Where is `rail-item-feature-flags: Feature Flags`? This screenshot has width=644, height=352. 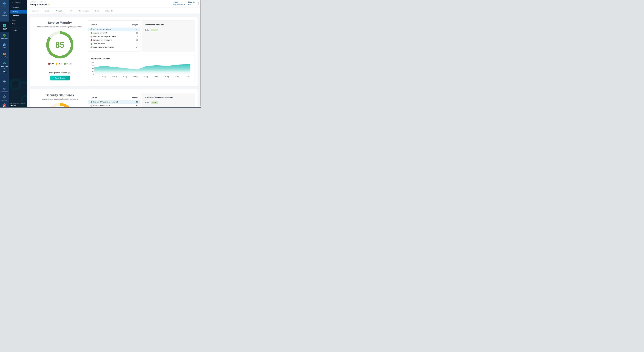 rail-item-feature-flags: Feature Flags is located at coordinates (4, 55).